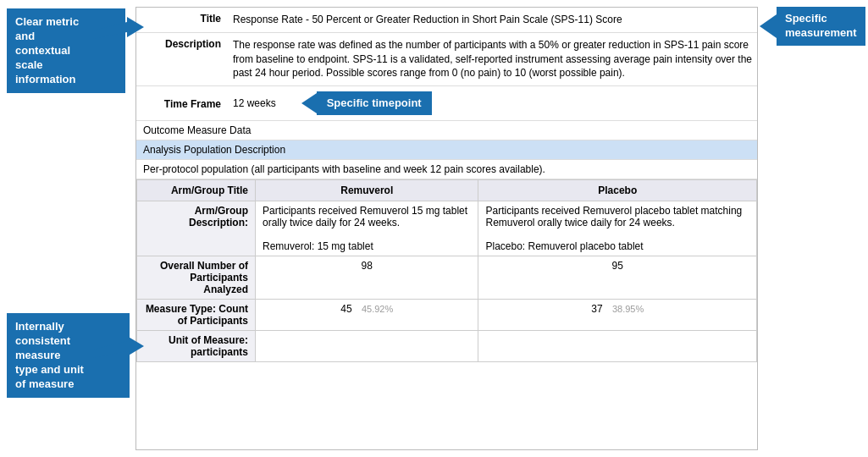  What do you see at coordinates (810, 27) in the screenshot?
I see `right-annotation-area: Specificmeasurement` at bounding box center [810, 27].